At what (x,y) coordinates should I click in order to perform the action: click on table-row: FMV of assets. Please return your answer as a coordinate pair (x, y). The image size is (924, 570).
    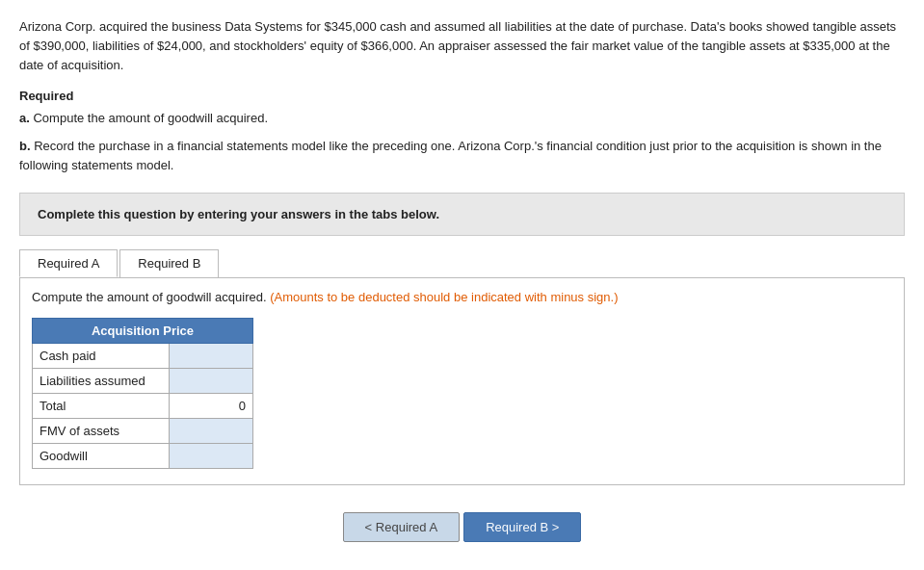
    Looking at the image, I should click on (143, 431).